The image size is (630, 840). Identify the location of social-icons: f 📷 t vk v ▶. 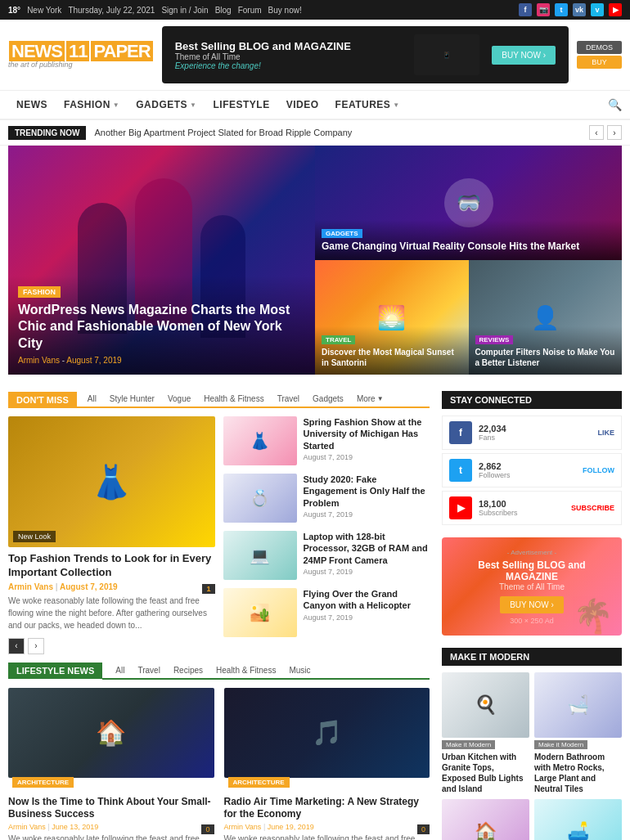
(570, 10).